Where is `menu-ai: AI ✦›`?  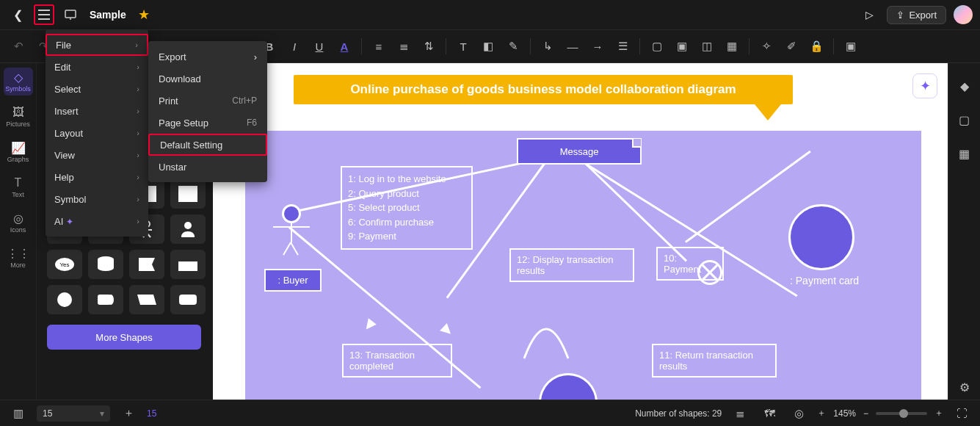
menu-ai: AI ✦› is located at coordinates (97, 221).